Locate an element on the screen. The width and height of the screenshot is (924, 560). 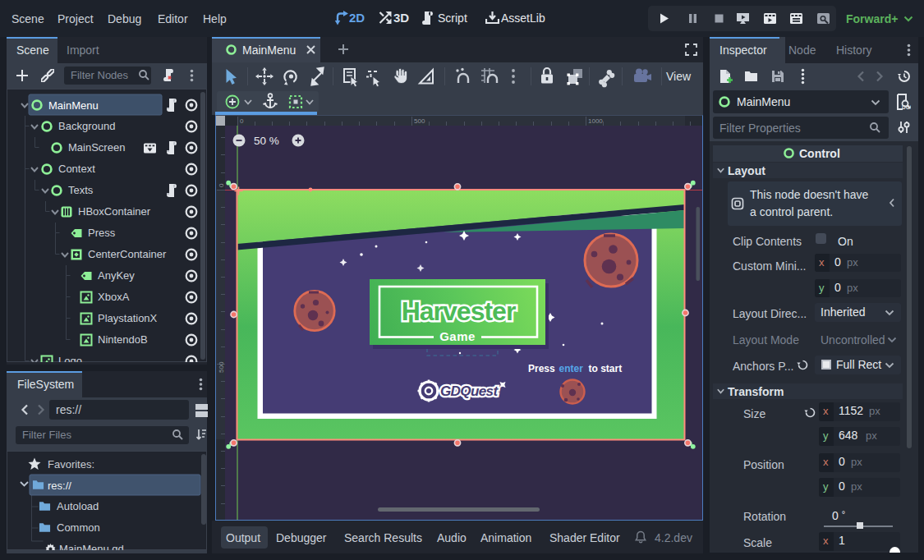
svg-text: 50 % is located at coordinates (266, 141).